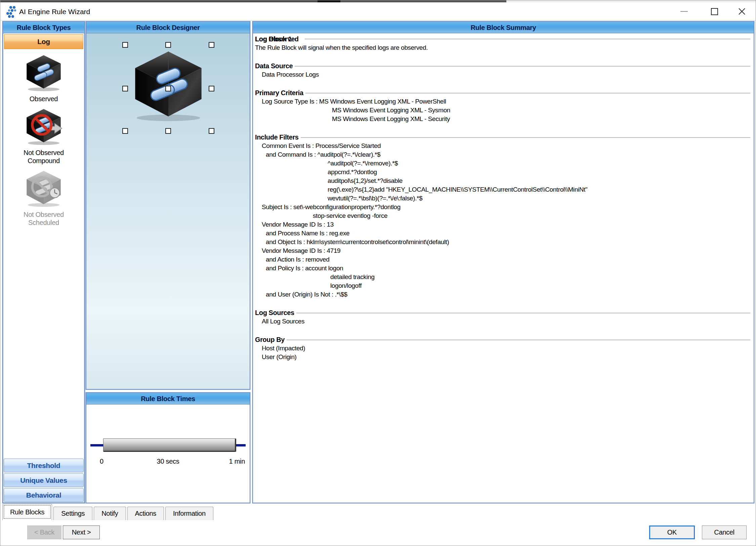  I want to click on selected-rule-block-cube, so click(168, 85).